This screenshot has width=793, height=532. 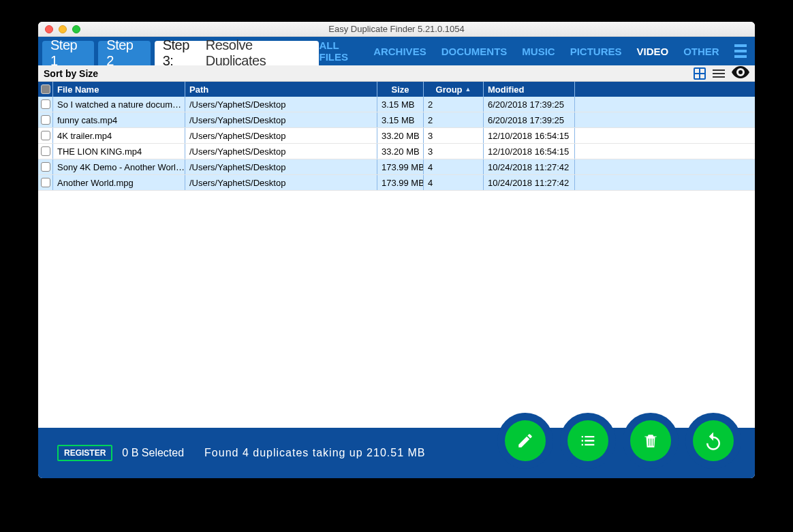 I want to click on sort-arrow-icon: ▲, so click(x=469, y=89).